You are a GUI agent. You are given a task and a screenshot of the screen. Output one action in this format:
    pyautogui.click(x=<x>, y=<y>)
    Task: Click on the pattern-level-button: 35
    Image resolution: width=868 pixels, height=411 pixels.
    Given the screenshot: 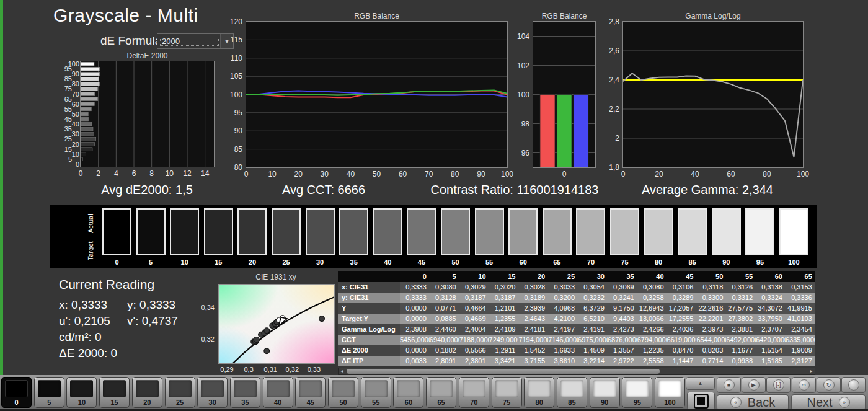 What is the action you would take?
    pyautogui.click(x=246, y=392)
    